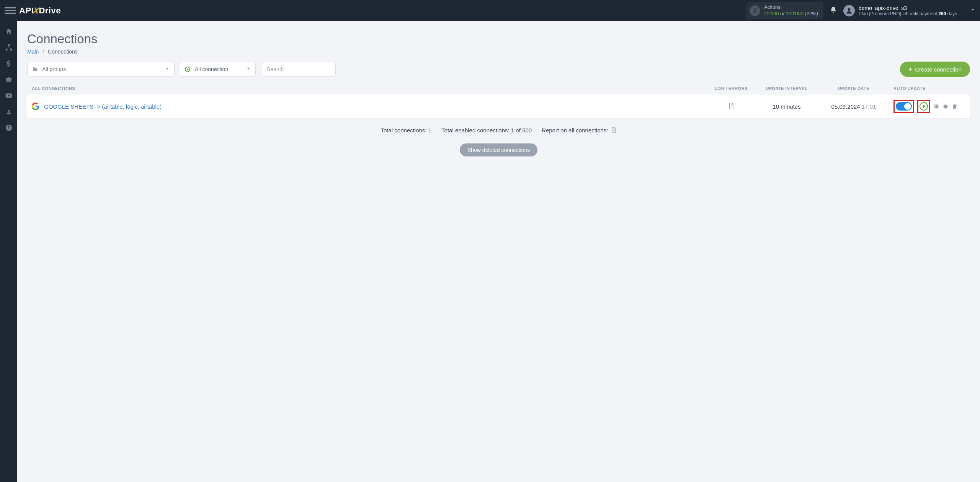 The image size is (980, 482). I want to click on col-header-auto: AUTO UPDATE, so click(930, 88).